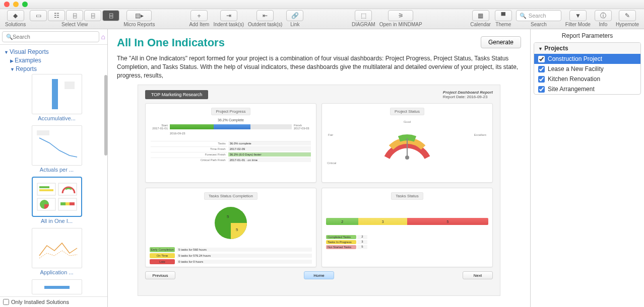 The width and height of the screenshot is (644, 307). What do you see at coordinates (447, 221) in the screenshot?
I see `status-seg: 5` at bounding box center [447, 221].